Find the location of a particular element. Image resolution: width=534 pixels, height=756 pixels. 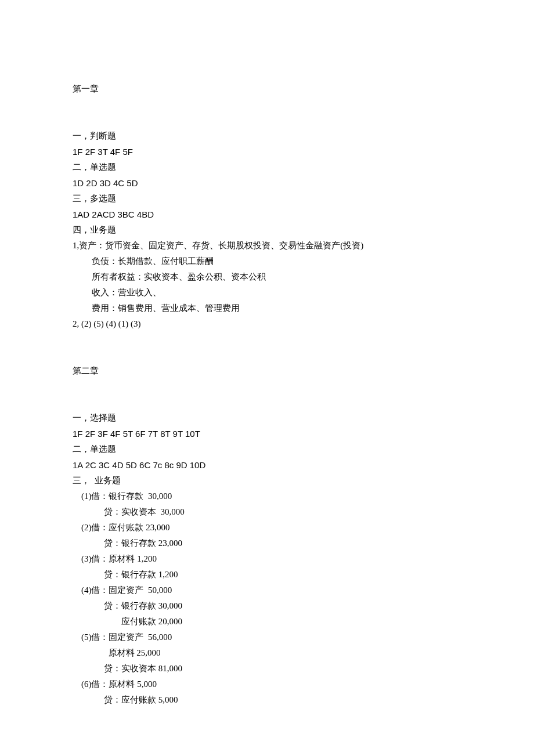

ch1-section1-label: 一，判断题 is located at coordinates (267, 136).